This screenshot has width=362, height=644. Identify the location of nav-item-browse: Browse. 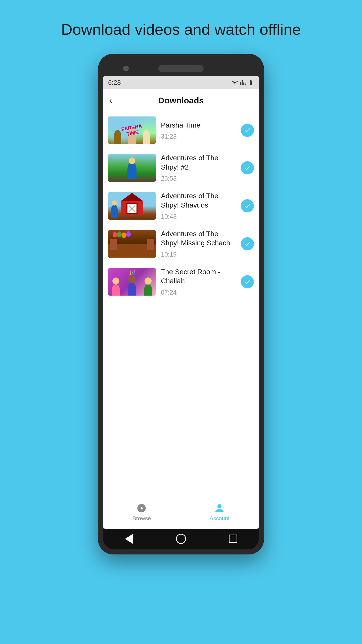
(142, 512).